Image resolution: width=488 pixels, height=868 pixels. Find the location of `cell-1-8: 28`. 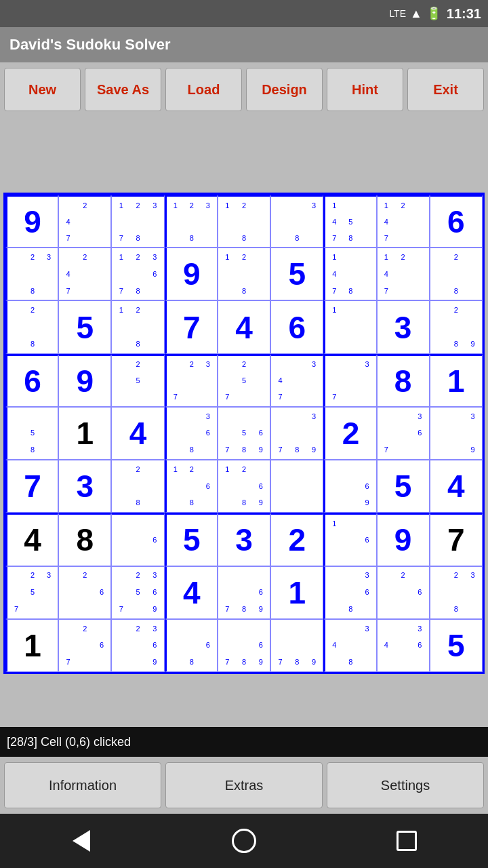

cell-1-8: 28 is located at coordinates (456, 274).